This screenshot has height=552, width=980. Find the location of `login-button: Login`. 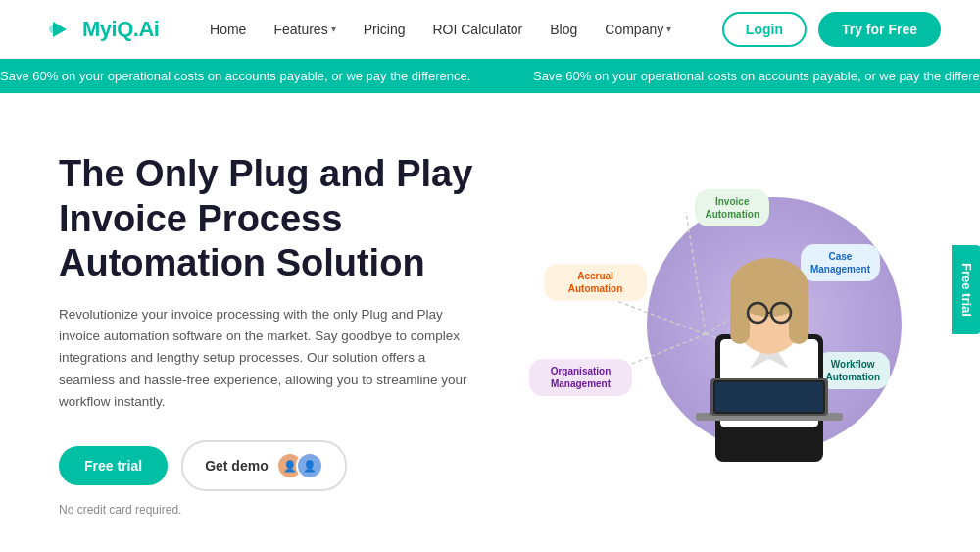

login-button: Login is located at coordinates (764, 29).